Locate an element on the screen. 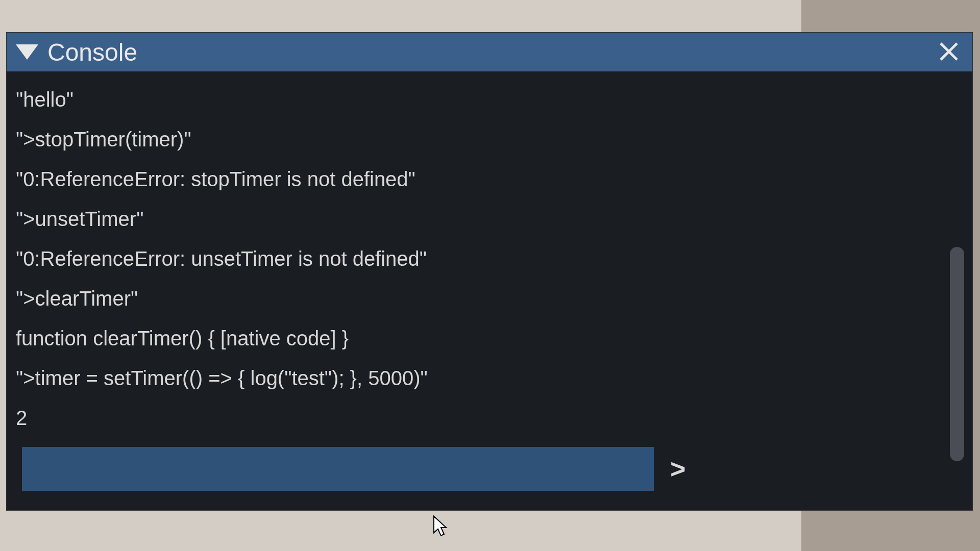  scrollbar-thumb is located at coordinates (957, 354).